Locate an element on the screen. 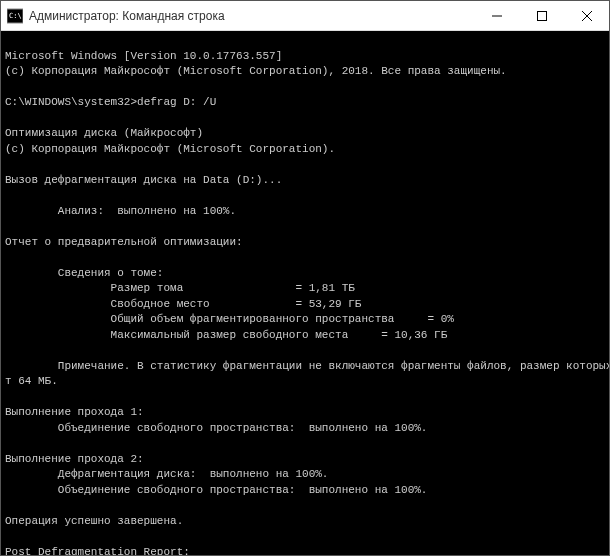 This screenshot has width=610, height=556. prompt: C:\WINDOWS\system32> is located at coordinates (71, 103).